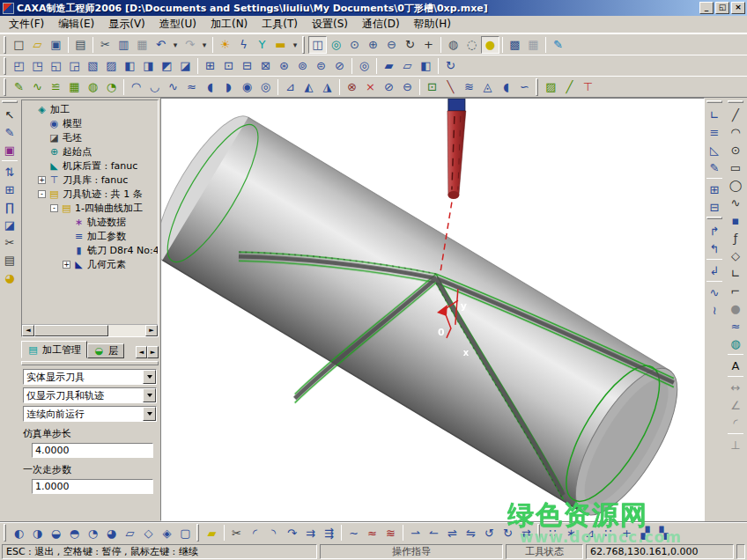 Image resolution: width=747 pixels, height=560 pixels. What do you see at coordinates (328, 87) in the screenshot?
I see `surface-split-button: ◮` at bounding box center [328, 87].